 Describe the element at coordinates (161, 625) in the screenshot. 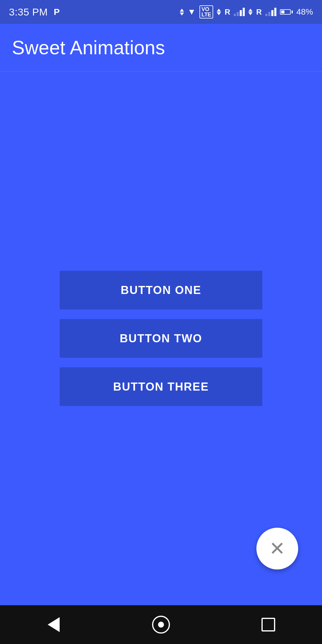

I see `nav-home-button` at that location.